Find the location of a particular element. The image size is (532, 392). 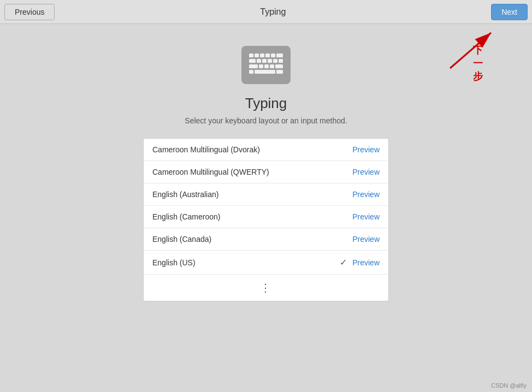

keyboard-icon is located at coordinates (266, 65).